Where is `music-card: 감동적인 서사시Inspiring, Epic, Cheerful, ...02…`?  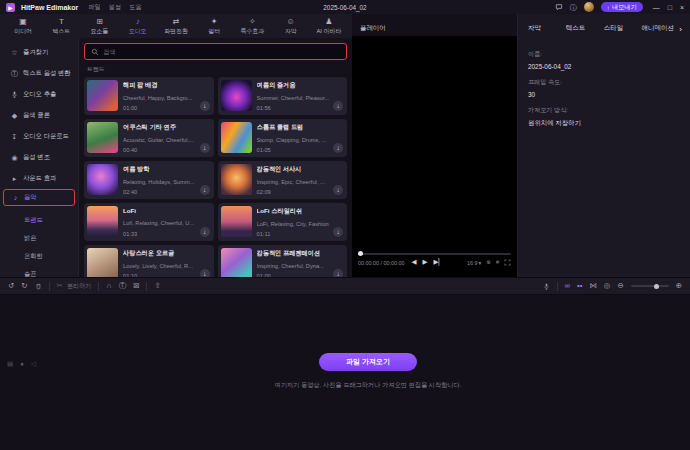 music-card: 감동적인 서사시Inspiring, Epic, Cheerful, ...02… is located at coordinates (283, 180).